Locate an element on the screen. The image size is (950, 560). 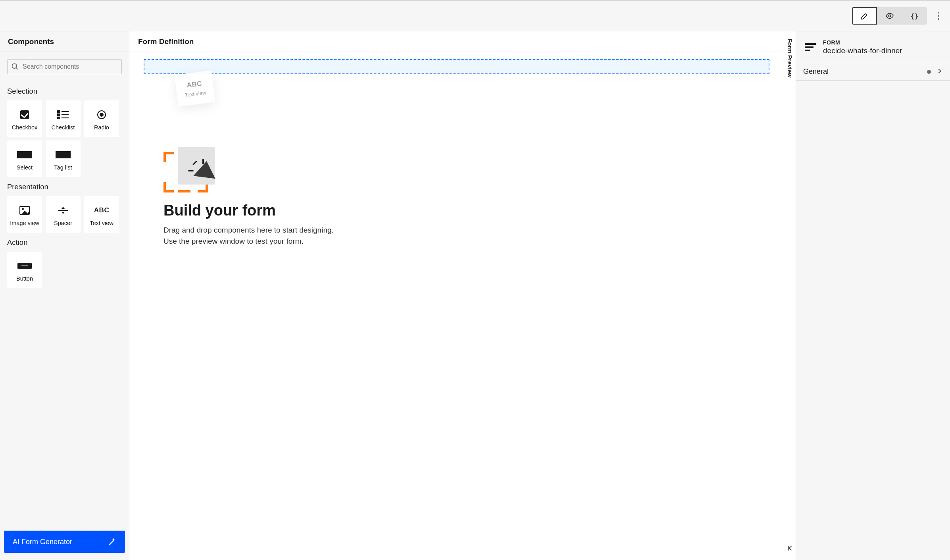
component-radio: Radio is located at coordinates (102, 119).